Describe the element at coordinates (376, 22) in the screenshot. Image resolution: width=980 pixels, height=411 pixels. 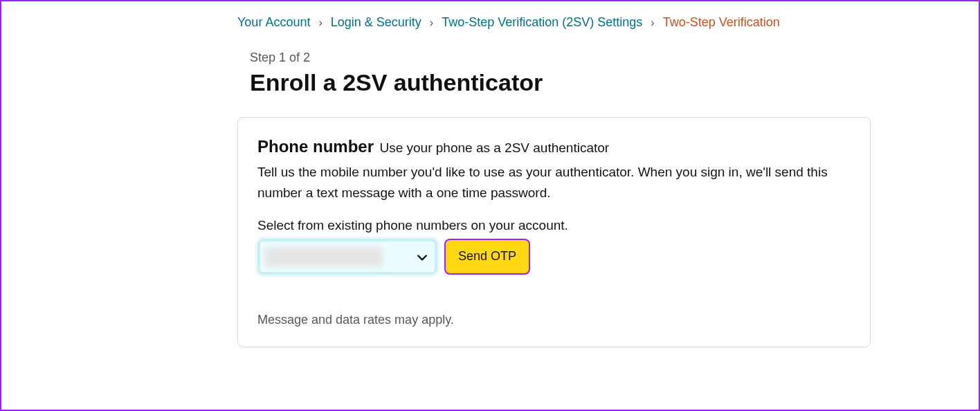
I see `breadcrumb-link-login-security: Login & Security` at that location.